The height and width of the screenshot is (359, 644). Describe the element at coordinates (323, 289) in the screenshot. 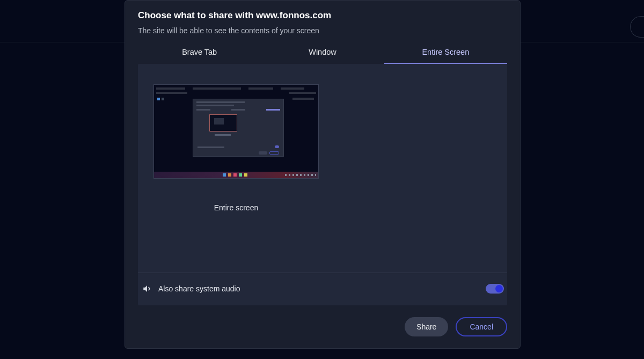

I see `share-audio-row: Also share system audio` at that location.